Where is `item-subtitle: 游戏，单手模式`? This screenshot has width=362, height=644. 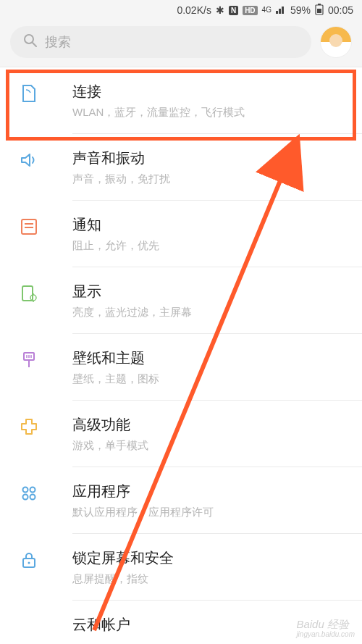 item-subtitle: 游戏，单手模式 is located at coordinates (211, 446).